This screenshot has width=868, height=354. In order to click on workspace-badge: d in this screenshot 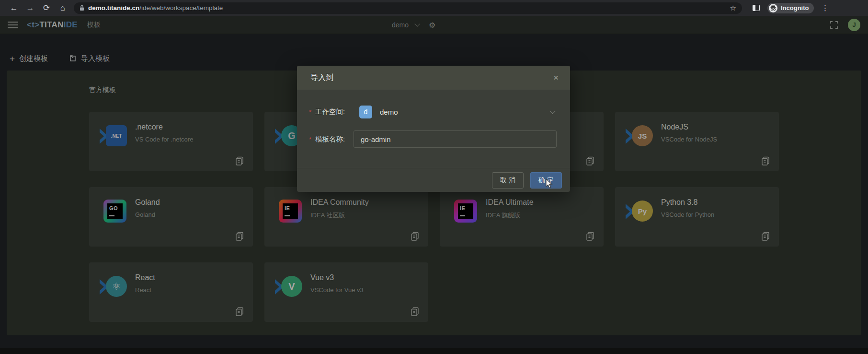, I will do `click(366, 112)`.